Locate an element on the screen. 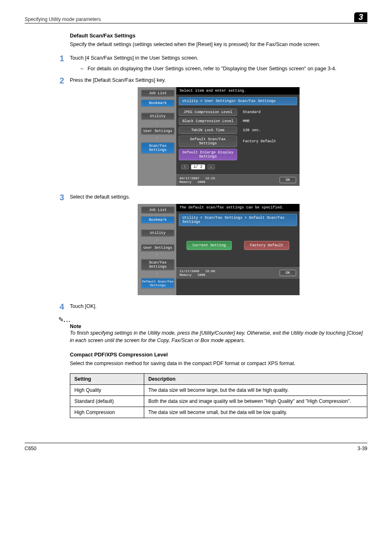 This screenshot has height=555, width=392. table-cell: High Quality is located at coordinates (107, 390).